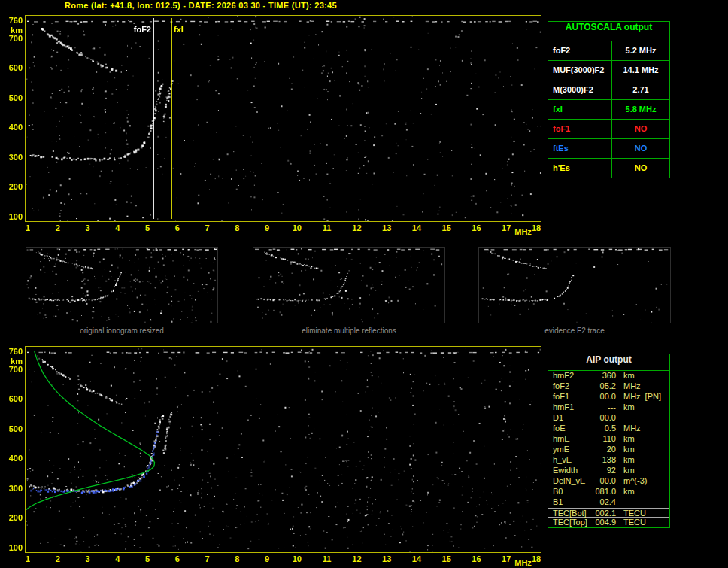 Image resolution: width=728 pixels, height=568 pixels. Describe the element at coordinates (604, 429) in the screenshot. I see `aip-row-value: 0.5` at that location.